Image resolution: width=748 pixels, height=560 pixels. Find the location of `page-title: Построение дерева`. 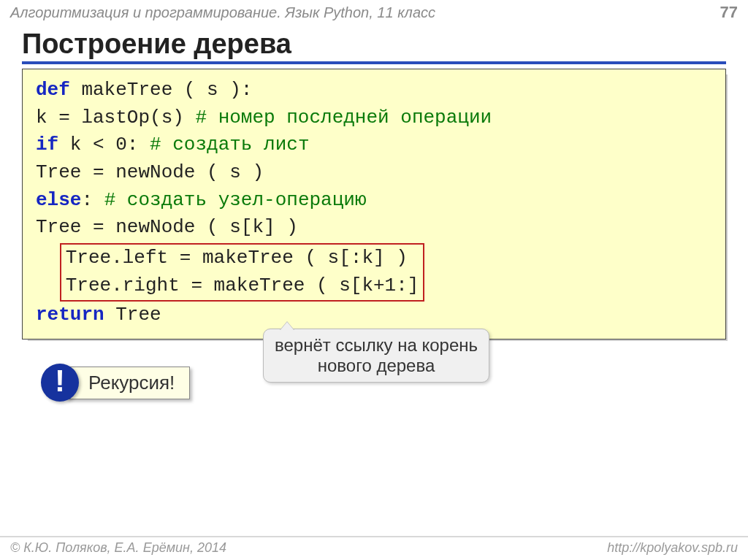

page-title: Построение дерева is located at coordinates (385, 44).